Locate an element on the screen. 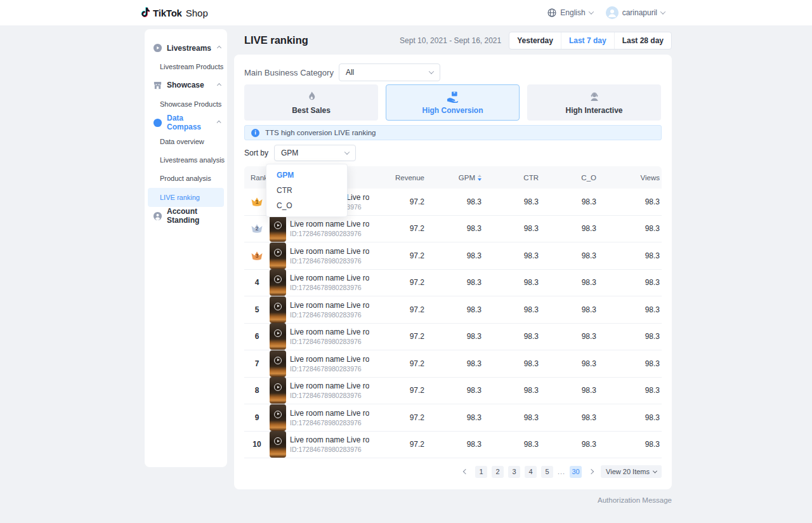 Image resolution: width=812 pixels, height=523 pixels. table-row: 7 Live room name Live room... ID:1728467… is located at coordinates (453, 364).